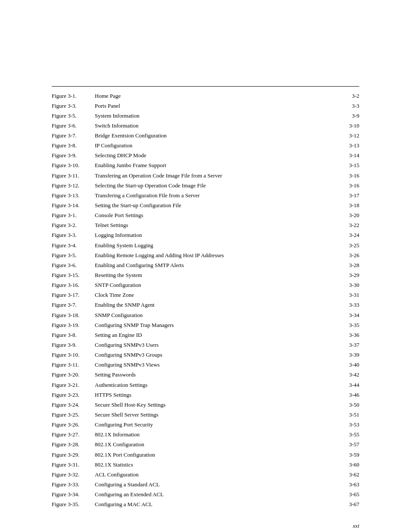  I want to click on toc-row: Figure 3-7.Enabling the SNMP Agent3-33, so click(206, 305).